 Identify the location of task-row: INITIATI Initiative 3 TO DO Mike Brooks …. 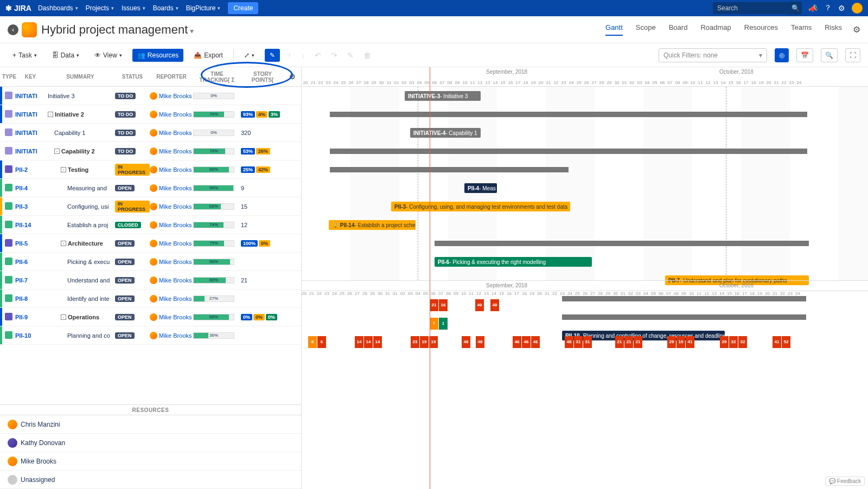
(151, 96).